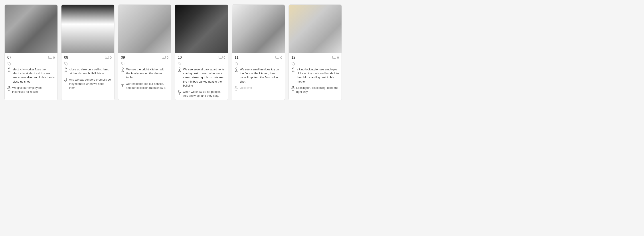 This screenshot has width=644, height=236. Describe the element at coordinates (315, 90) in the screenshot. I see `voiceover-row: Leasington. It's leasing, done the right…` at that location.